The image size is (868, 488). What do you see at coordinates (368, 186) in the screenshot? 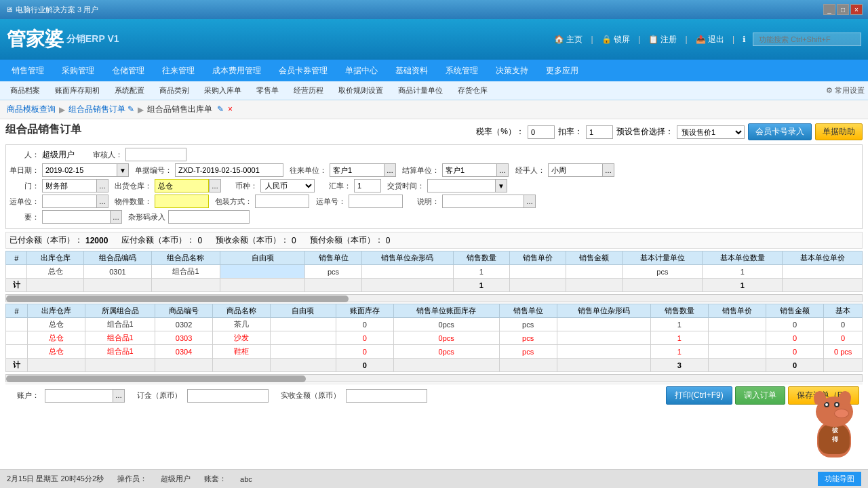
I see `rate-input` at bounding box center [368, 186].